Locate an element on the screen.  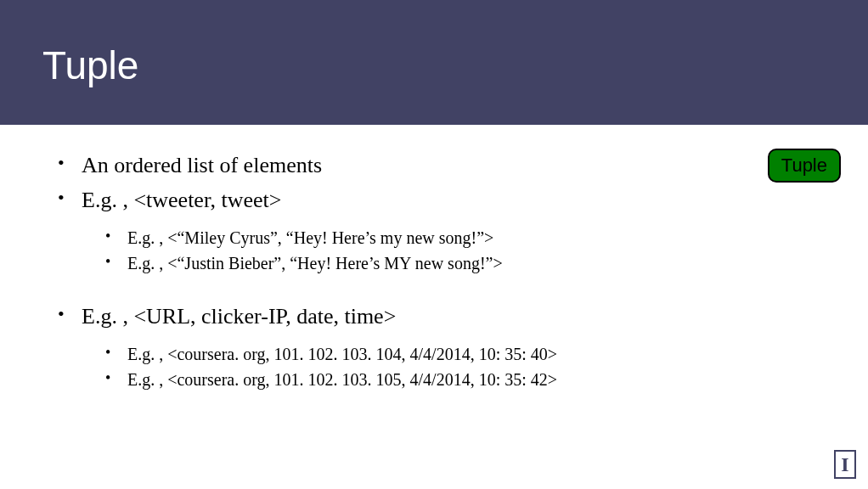
sub-bullet-list: E.g. , <coursera. org, 101. 102. 103. 10… is located at coordinates (334, 367).